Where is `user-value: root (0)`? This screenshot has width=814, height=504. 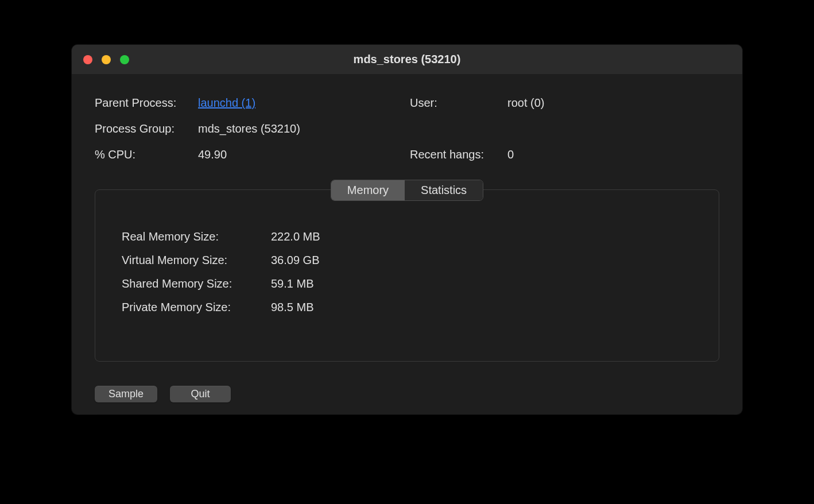
user-value: root (0) is located at coordinates (613, 103).